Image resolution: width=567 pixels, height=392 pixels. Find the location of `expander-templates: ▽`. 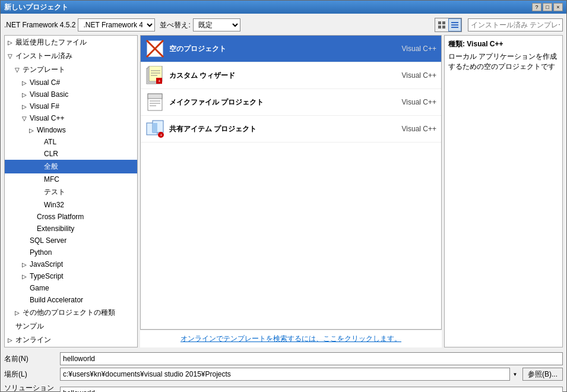

expander-templates: ▽ is located at coordinates (17, 70).